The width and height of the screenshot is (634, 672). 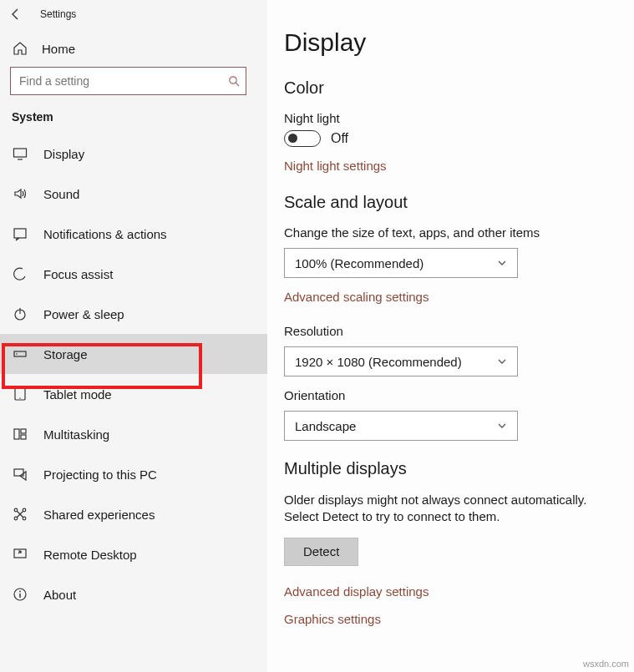 What do you see at coordinates (134, 434) in the screenshot?
I see `sidebar-item-multitasking: Multitasking` at bounding box center [134, 434].